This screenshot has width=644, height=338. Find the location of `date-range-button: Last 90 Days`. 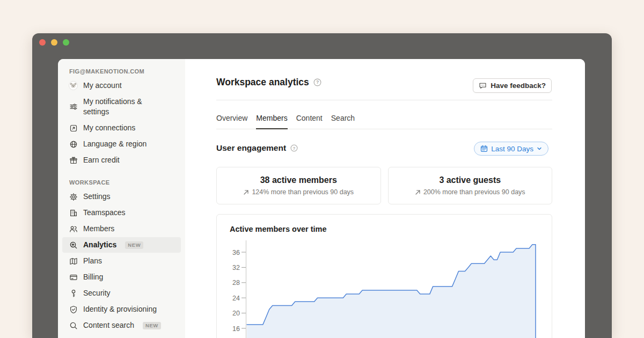

date-range-button: Last 90 Days is located at coordinates (511, 149).